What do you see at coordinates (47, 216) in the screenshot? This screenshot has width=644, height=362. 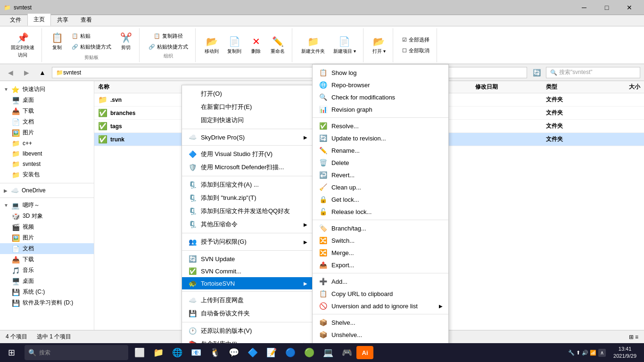 I see `sidebar-item-3d: 🎲 3D 对象` at bounding box center [47, 216].